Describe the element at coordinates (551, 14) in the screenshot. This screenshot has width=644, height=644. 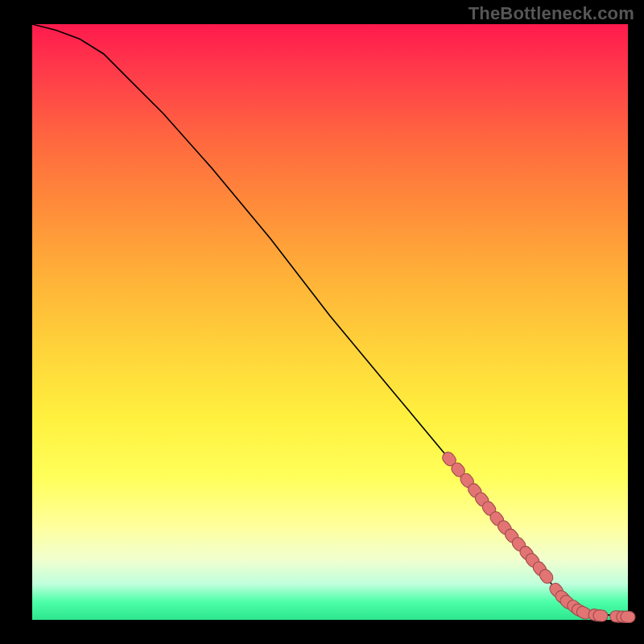
I see `attribution-text: TheBottleneck.com` at that location.